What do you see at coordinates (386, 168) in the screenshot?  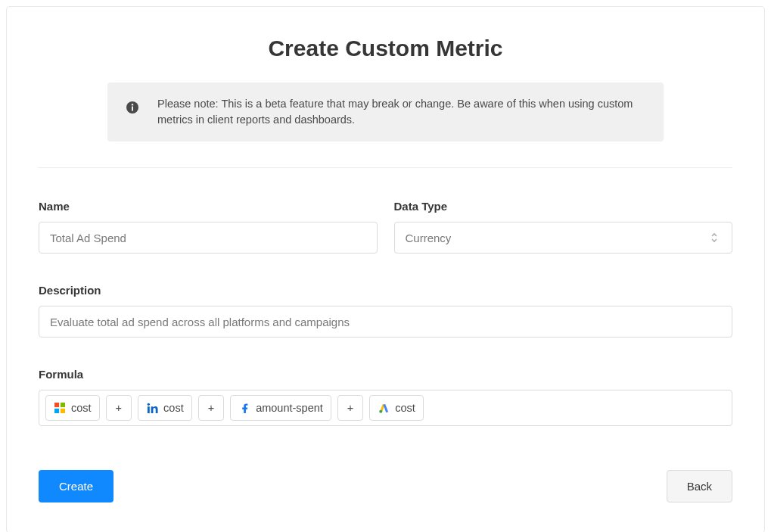 I see `divider` at bounding box center [386, 168].